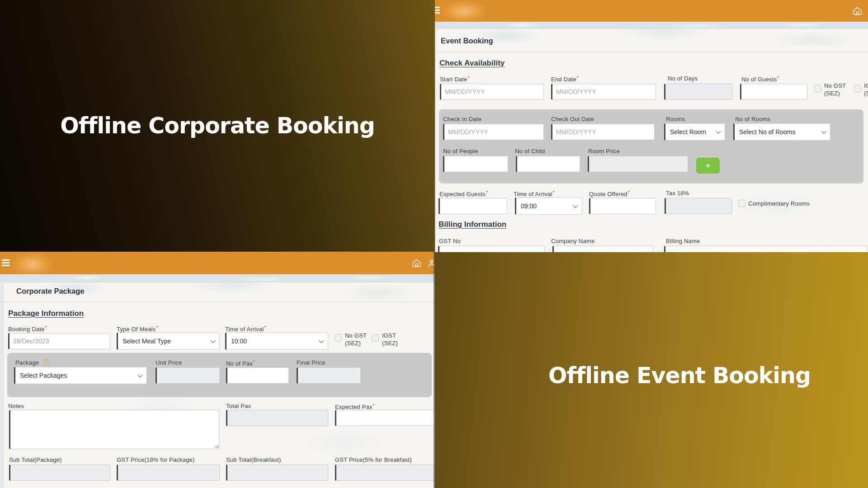 The height and width of the screenshot is (488, 868). I want to click on quote-offered-input, so click(623, 206).